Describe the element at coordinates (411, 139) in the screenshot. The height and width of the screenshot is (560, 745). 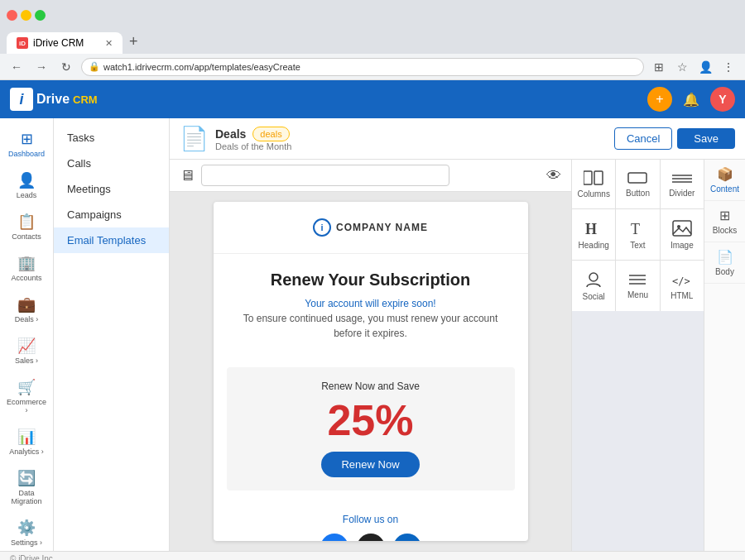
I see `toolbar-title-section: Deals deals Deals of the Month` at that location.